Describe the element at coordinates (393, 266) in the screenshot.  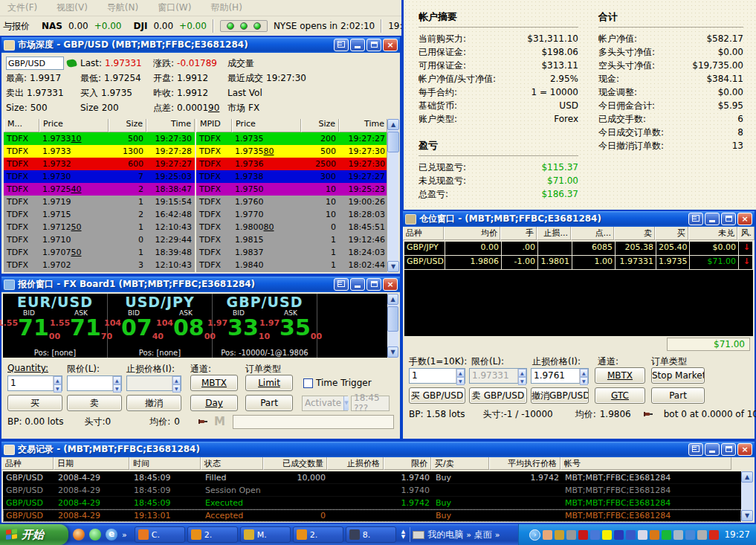
I see `scroll-down-icon: ▼` at that location.